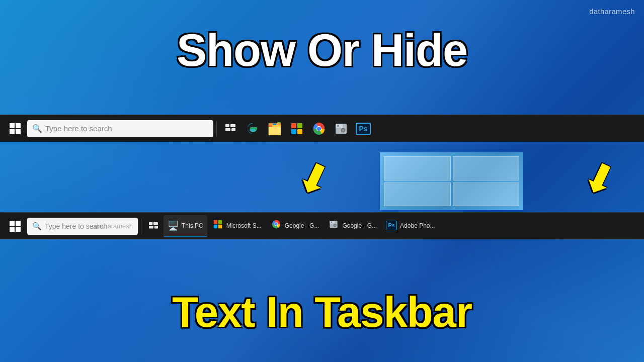 The width and height of the screenshot is (644, 362). I want to click on this-pc-icon: 🖥️, so click(173, 226).